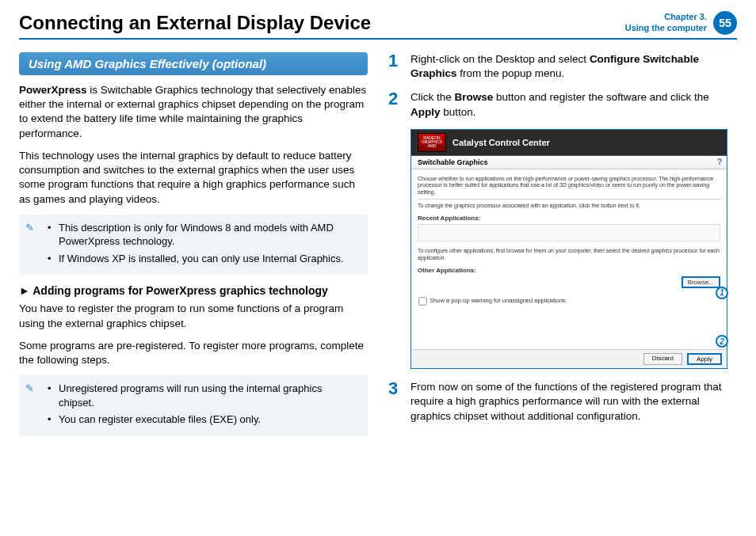 The height and width of the screenshot is (536, 756). Describe the element at coordinates (725, 23) in the screenshot. I see `page-number-badge: 55` at that location.